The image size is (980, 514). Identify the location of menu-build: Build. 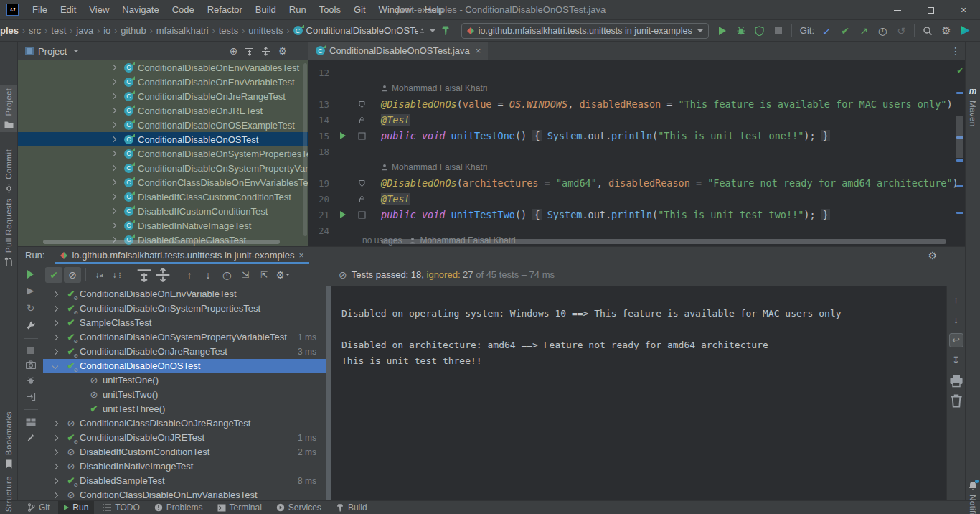
(265, 10).